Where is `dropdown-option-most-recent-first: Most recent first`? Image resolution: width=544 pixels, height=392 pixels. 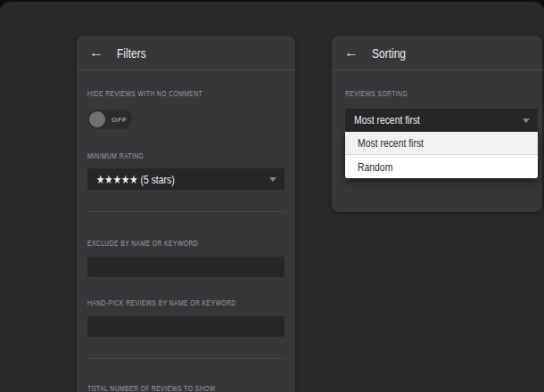 dropdown-option-most-recent-first: Most recent first is located at coordinates (441, 143).